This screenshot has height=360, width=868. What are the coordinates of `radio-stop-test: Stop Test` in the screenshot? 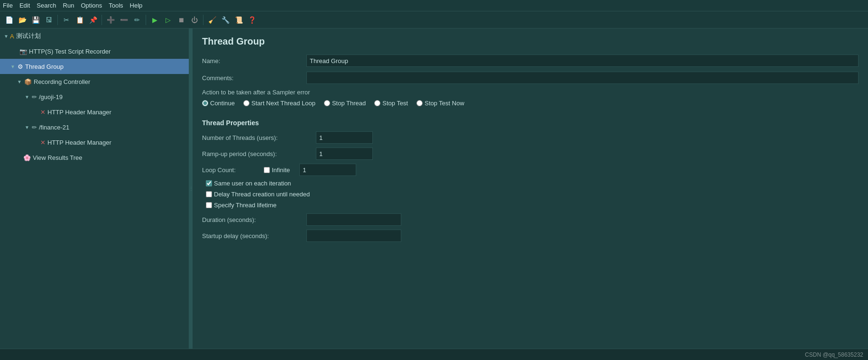 It's located at (391, 103).